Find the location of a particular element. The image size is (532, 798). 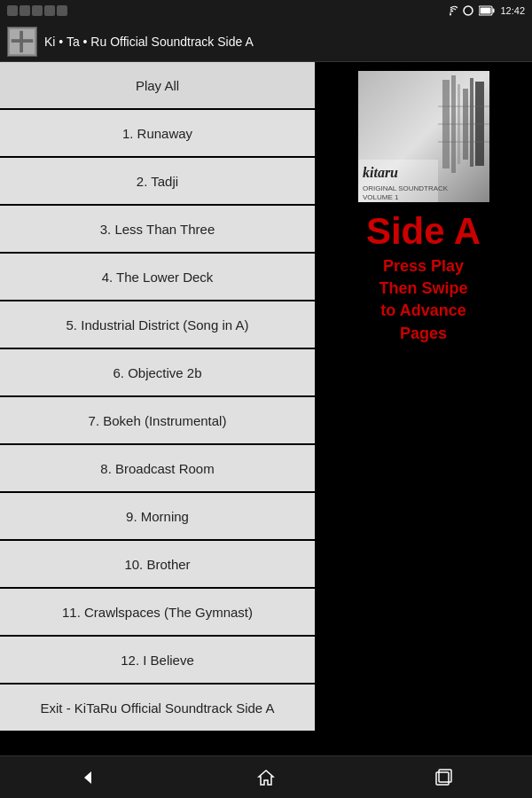

track-label: 10. Brother is located at coordinates (157, 564).